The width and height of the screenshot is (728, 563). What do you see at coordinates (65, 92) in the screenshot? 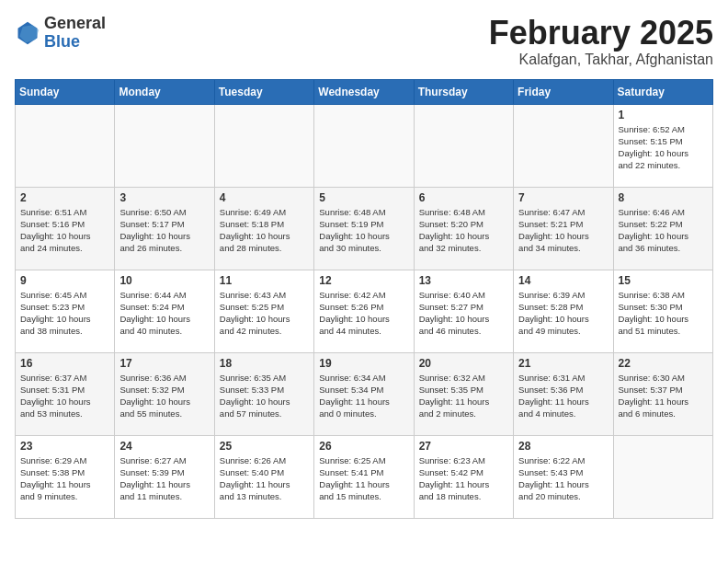
I see `day-header-sunday: Sunday` at bounding box center [65, 92].